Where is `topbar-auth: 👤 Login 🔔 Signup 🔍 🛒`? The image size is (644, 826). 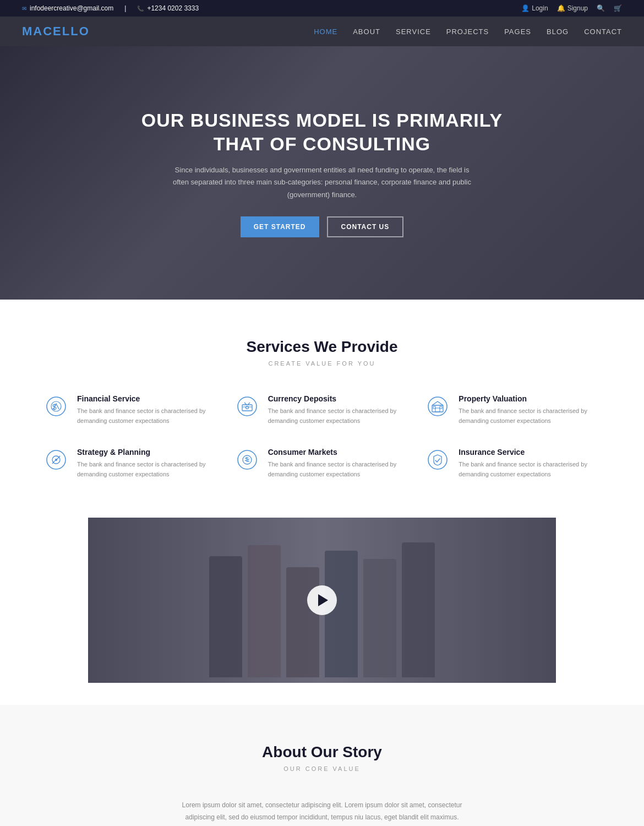
topbar-auth: 👤 Login 🔔 Signup 🔍 🛒 is located at coordinates (571, 8).